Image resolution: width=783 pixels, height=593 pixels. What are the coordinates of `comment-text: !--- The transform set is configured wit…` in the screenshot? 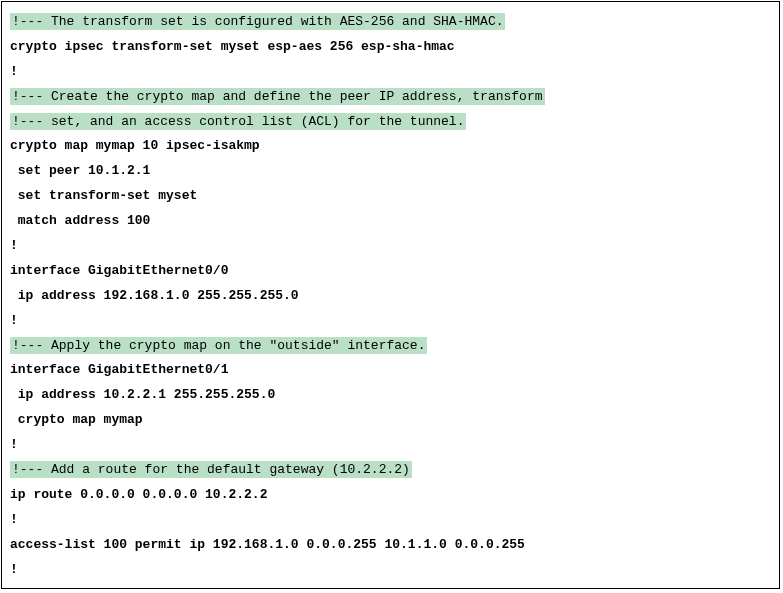 It's located at (258, 22).